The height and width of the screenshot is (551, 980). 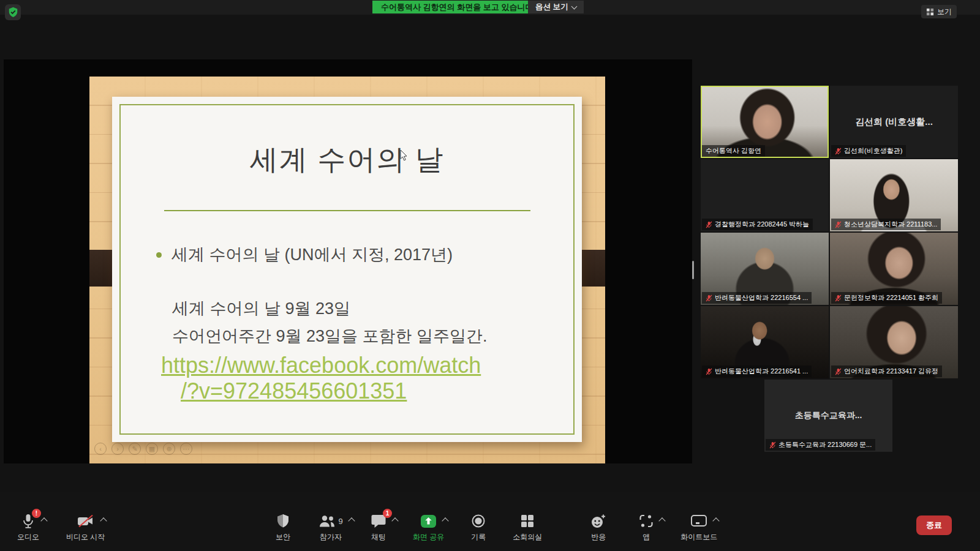 What do you see at coordinates (446, 520) in the screenshot?
I see `share-options-chevron` at bounding box center [446, 520].